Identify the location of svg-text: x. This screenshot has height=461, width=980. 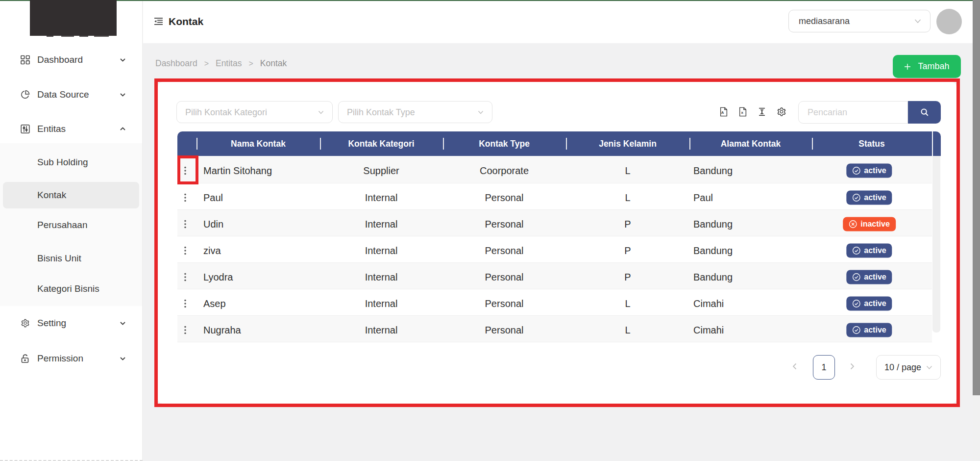
(742, 113).